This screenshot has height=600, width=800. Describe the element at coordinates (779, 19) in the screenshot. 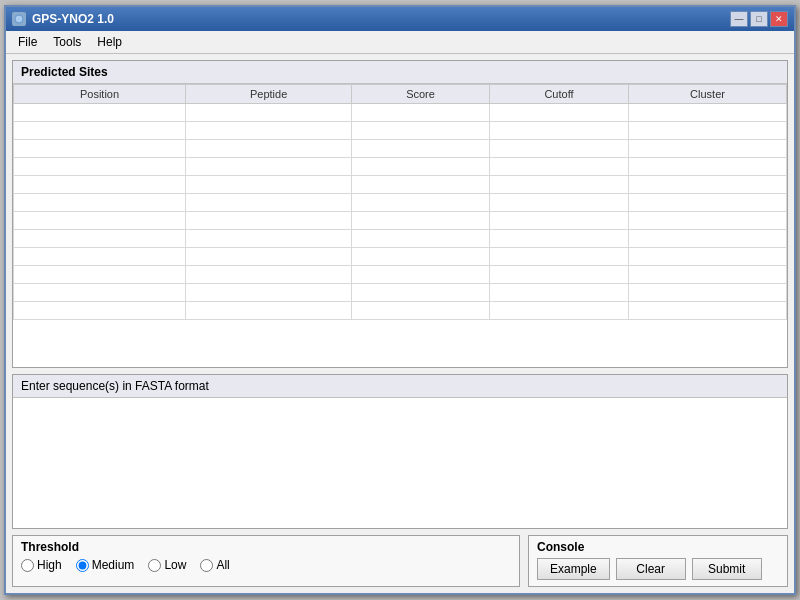

I see `close-button: ✕` at that location.